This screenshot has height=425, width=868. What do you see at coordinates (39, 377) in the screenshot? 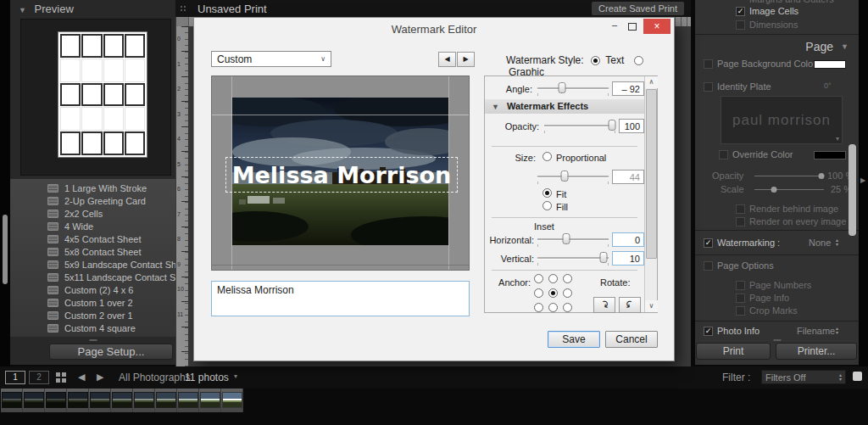
I see `second-window-button: 2` at bounding box center [39, 377].